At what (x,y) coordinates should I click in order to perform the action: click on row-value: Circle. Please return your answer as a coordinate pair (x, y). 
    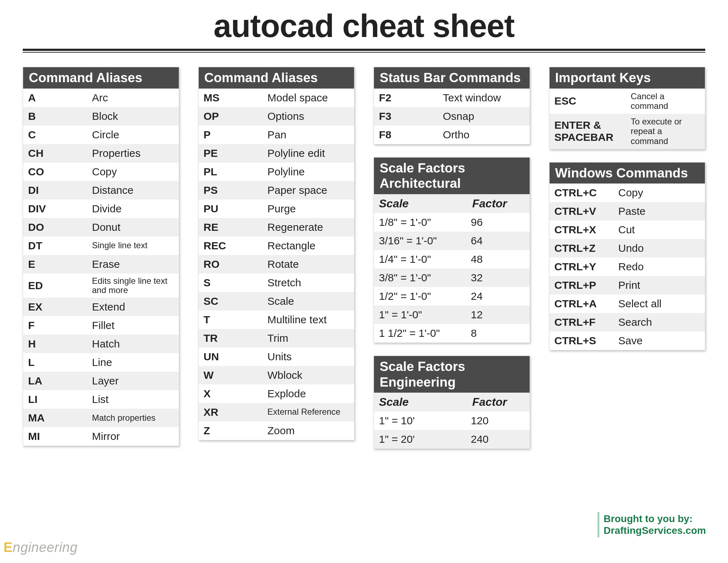
    Looking at the image, I should click on (134, 135).